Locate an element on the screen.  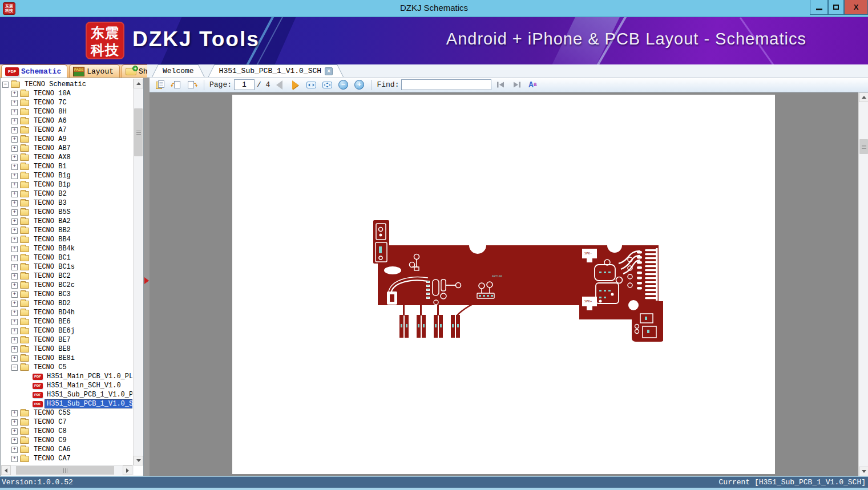
fit-width-button is located at coordinates (311, 85).